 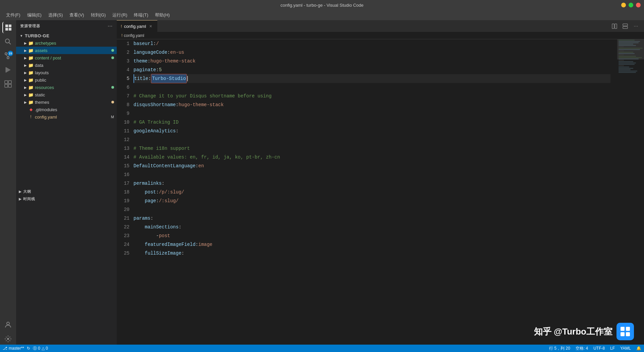 I want to click on activity-search, so click(x=8, y=42).